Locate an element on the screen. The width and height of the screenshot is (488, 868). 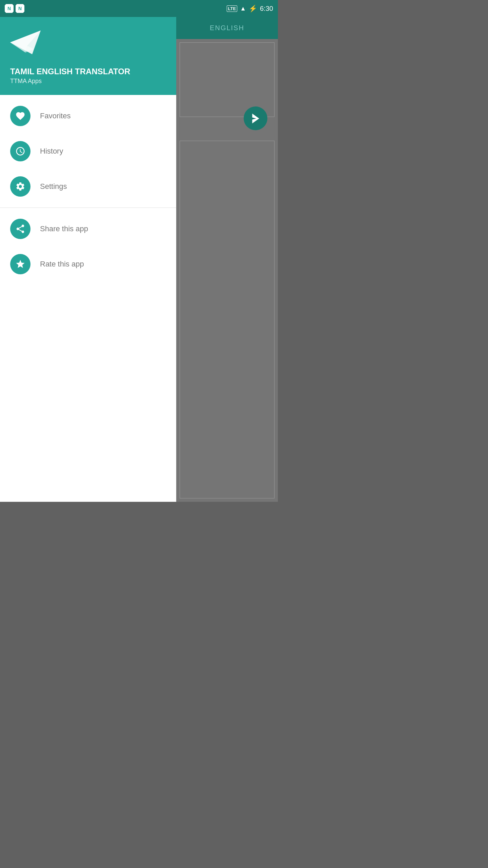
app-logo is located at coordinates (25, 42).